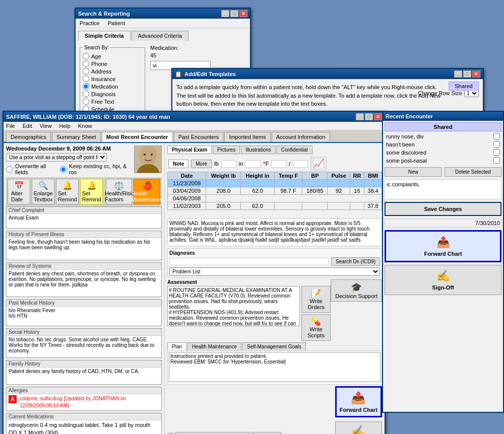 Image resolution: width=504 pixels, height=434 pixels. What do you see at coordinates (316, 299) in the screenshot?
I see `write-orders-btn: 📝 Write Orders` at bounding box center [316, 299].